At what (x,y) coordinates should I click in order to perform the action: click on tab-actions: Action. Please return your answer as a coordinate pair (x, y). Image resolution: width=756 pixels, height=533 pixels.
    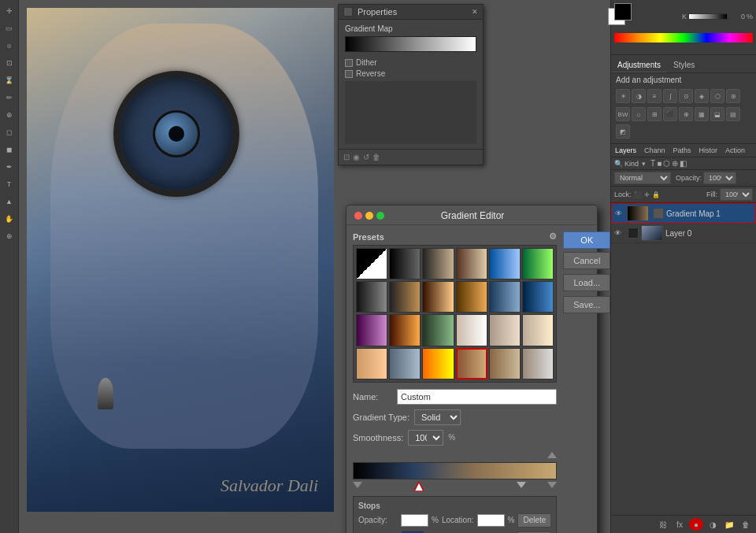
    Looking at the image, I should click on (736, 150).